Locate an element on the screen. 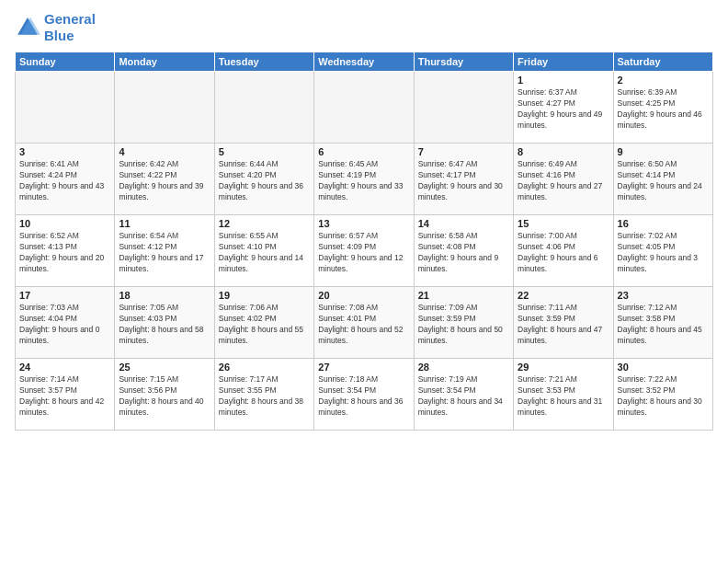 Image resolution: width=728 pixels, height=563 pixels. day-number: 26 is located at coordinates (265, 367).